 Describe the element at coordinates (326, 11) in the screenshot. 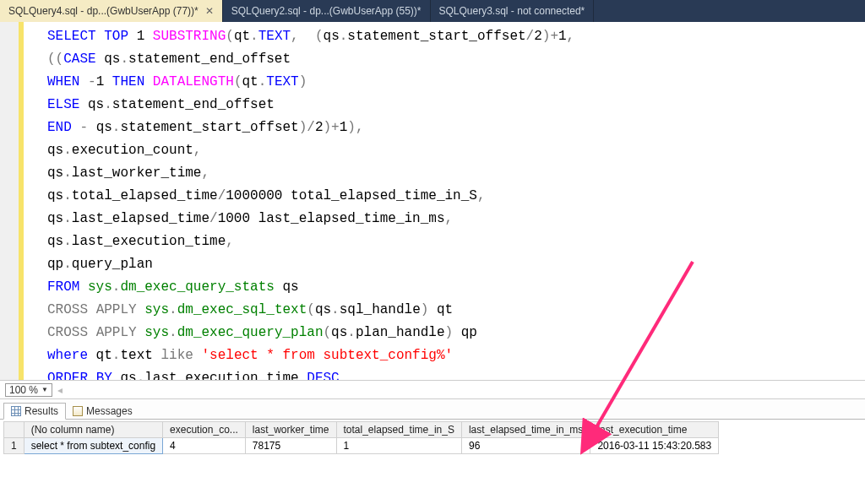

I see `tab-label: SQLQuery2.sql - dp...(GwbUserApp (55))*` at that location.